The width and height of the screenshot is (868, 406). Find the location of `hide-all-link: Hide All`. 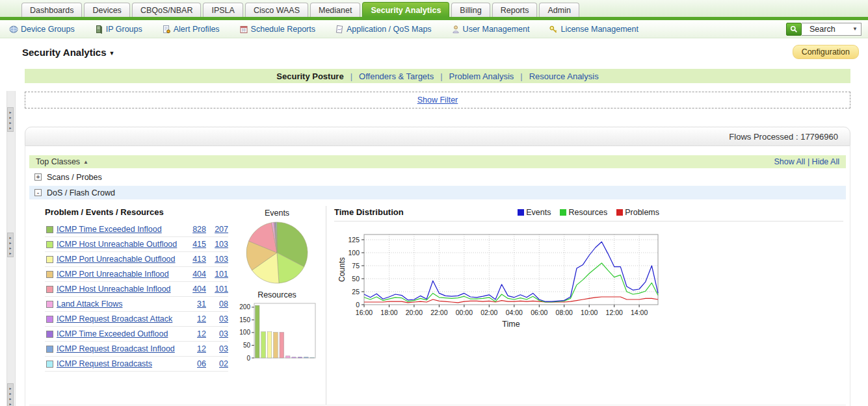

hide-all-link: Hide All is located at coordinates (826, 162).